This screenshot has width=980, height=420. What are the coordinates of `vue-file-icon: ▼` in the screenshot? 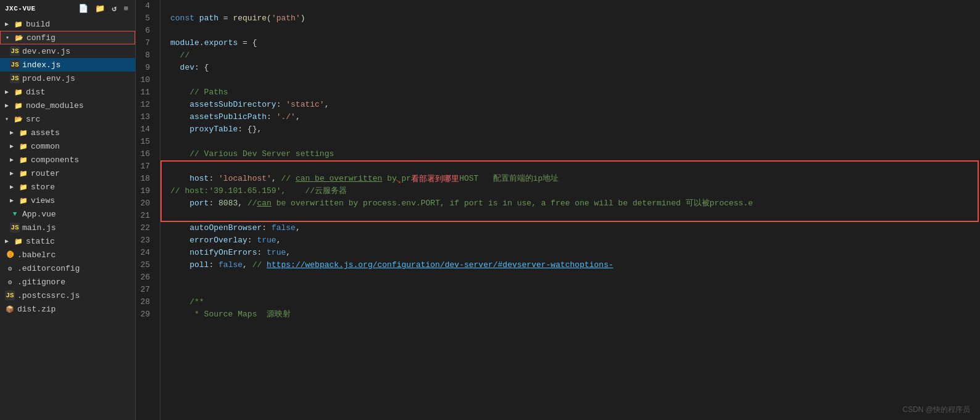 It's located at (15, 214).